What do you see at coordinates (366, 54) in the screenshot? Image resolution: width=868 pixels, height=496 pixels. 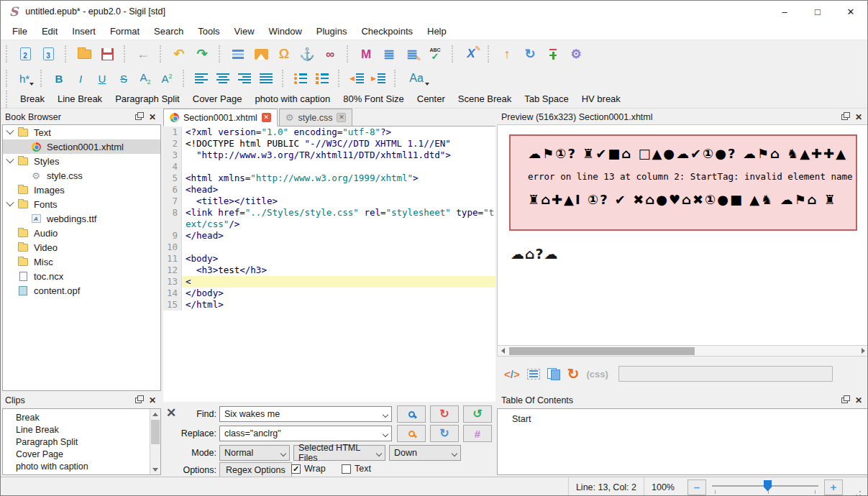 I see `metadata-editor-button: M` at bounding box center [366, 54].